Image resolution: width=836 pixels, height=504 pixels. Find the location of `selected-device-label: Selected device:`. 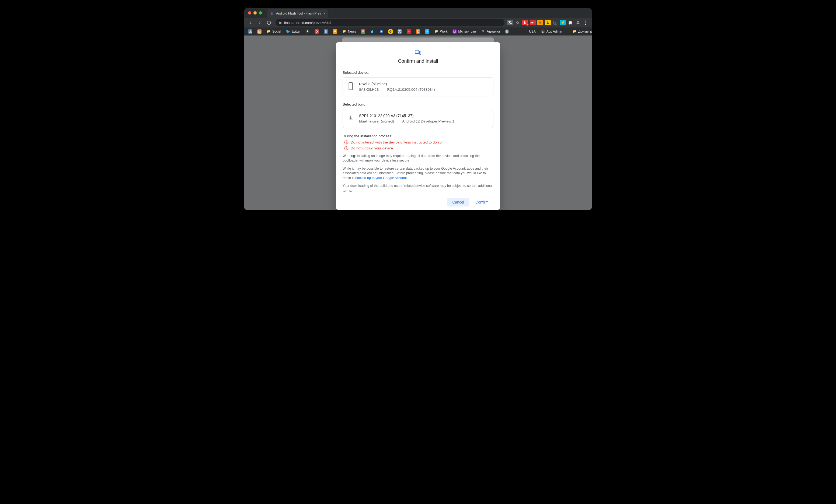

selected-device-label: Selected device: is located at coordinates (418, 73).